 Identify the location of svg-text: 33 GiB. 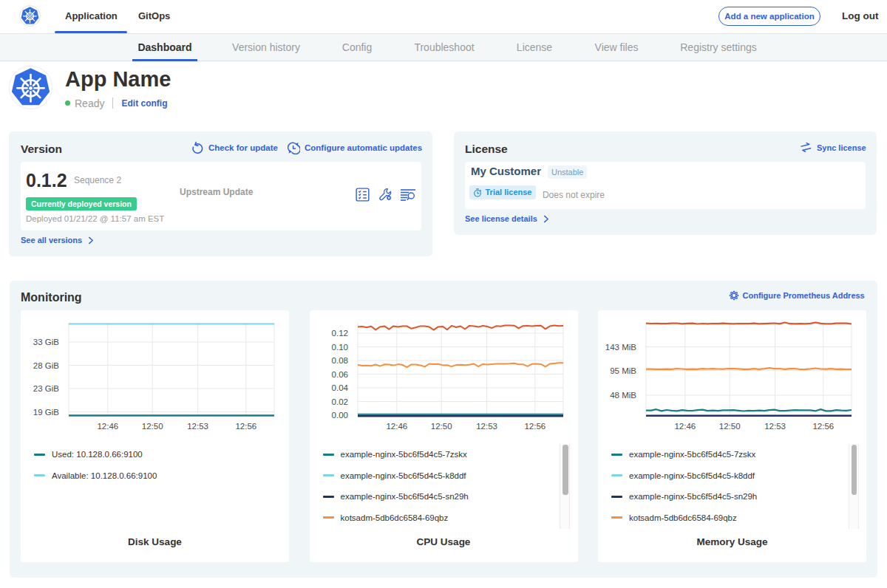
(46, 342).